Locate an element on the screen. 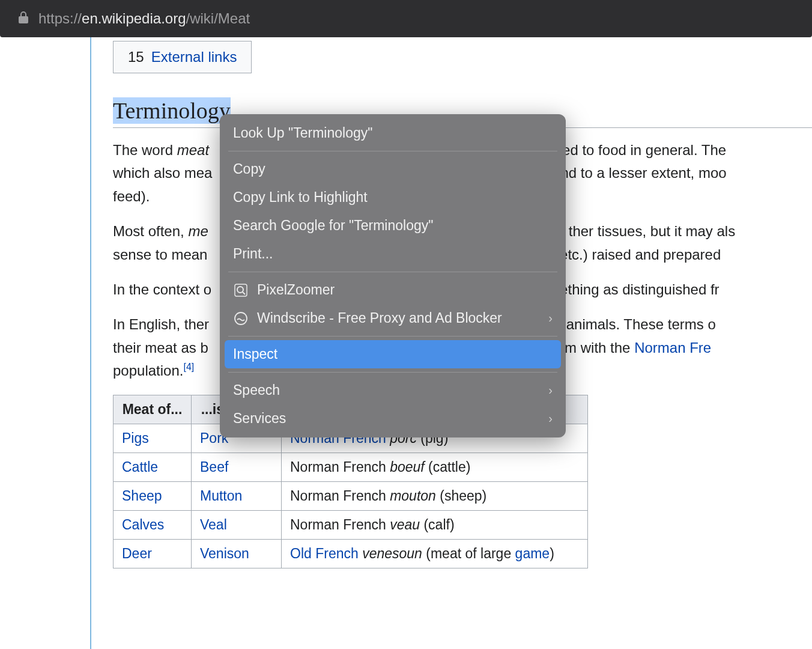 This screenshot has height=649, width=812. sidebar-edge is located at coordinates (91, 343).